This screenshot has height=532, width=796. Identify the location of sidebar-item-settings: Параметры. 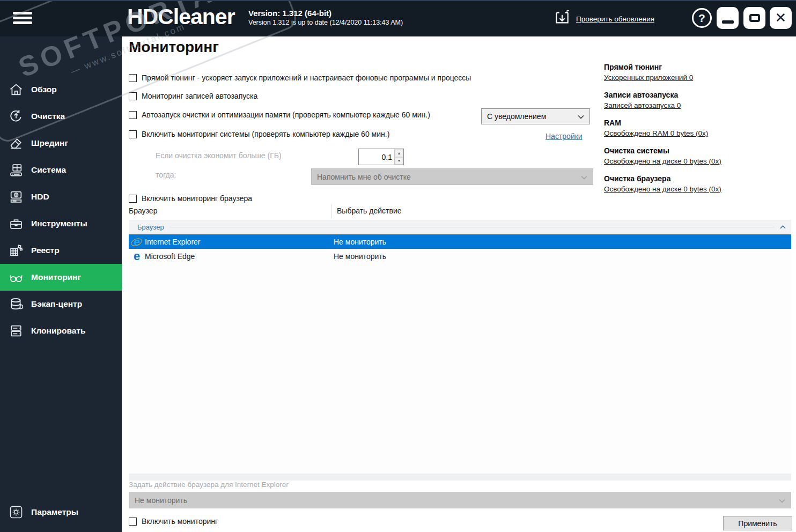
(61, 512).